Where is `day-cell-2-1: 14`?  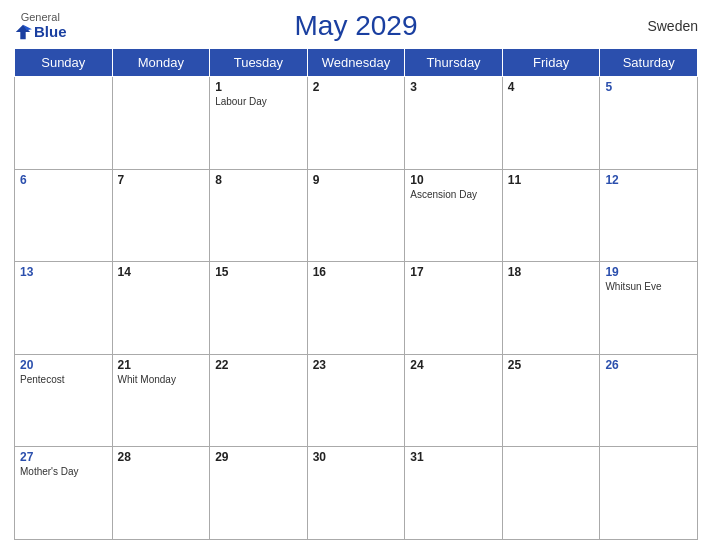 day-cell-2-1: 14 is located at coordinates (161, 308).